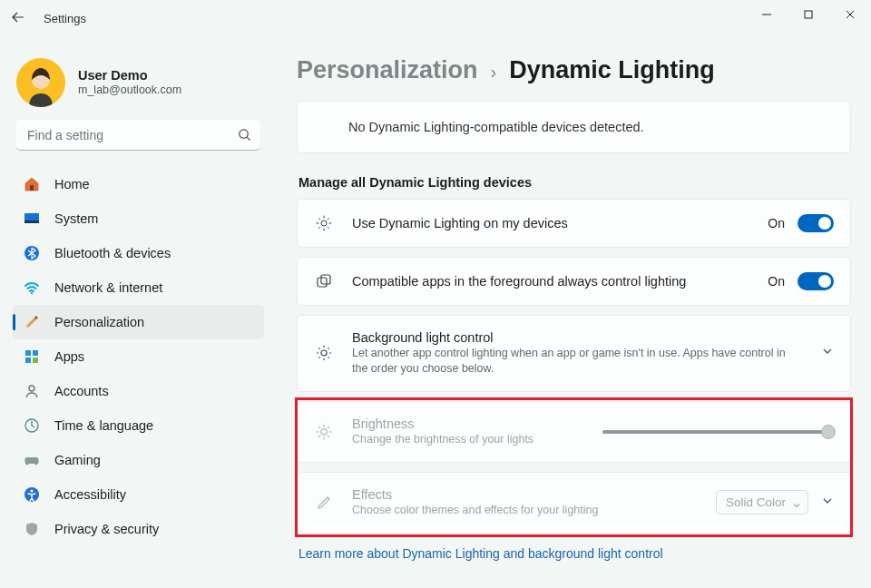 This screenshot has height=588, width=871. Describe the element at coordinates (32, 184) in the screenshot. I see `home-icon` at that location.